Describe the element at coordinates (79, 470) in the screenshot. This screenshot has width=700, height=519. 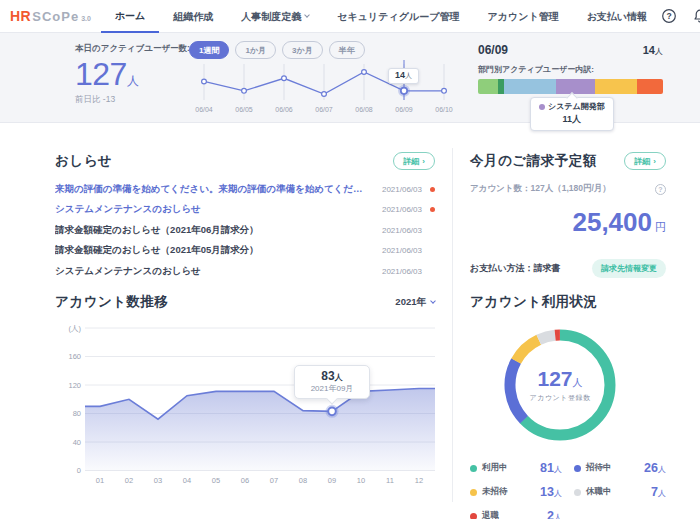
I see `svg-text: 0` at that location.